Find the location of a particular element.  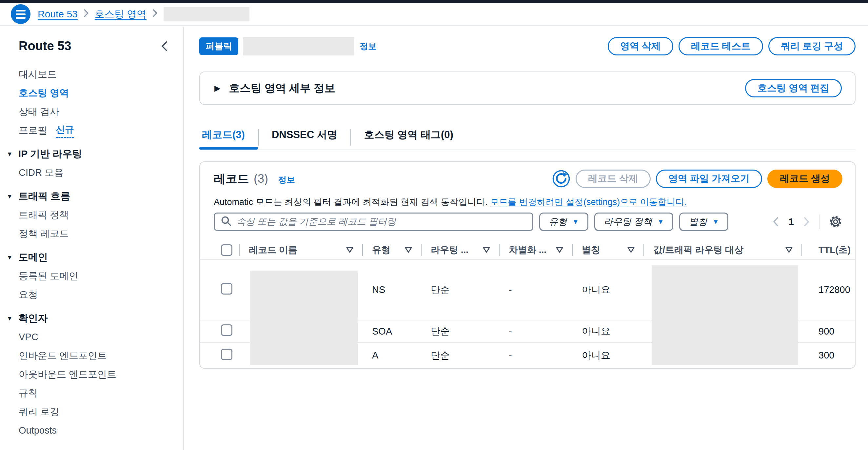

sidebar-section-domains: ▼도메인 is located at coordinates (92, 258).